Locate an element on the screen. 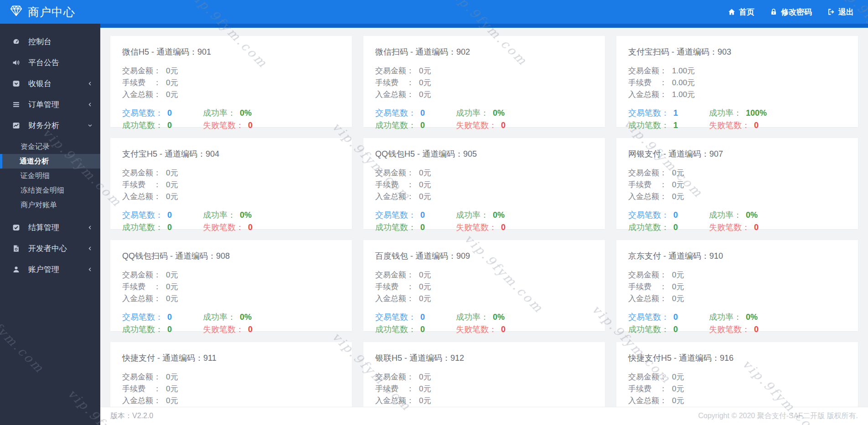 The width and height of the screenshot is (868, 425). chevron-down-icon is located at coordinates (90, 126).